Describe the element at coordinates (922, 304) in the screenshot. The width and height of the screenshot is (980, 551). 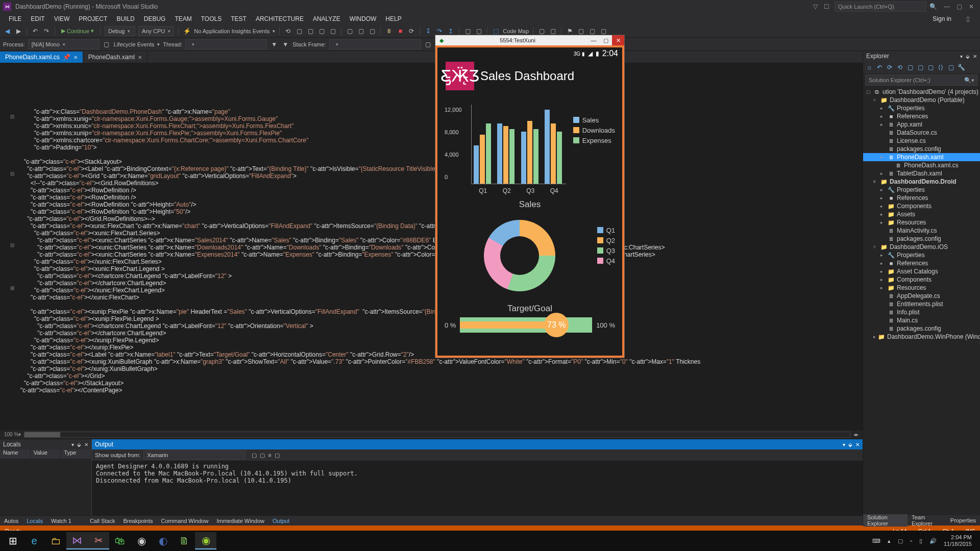
I see `sx-tree-item: 🗎Entitlements.plist` at that location.